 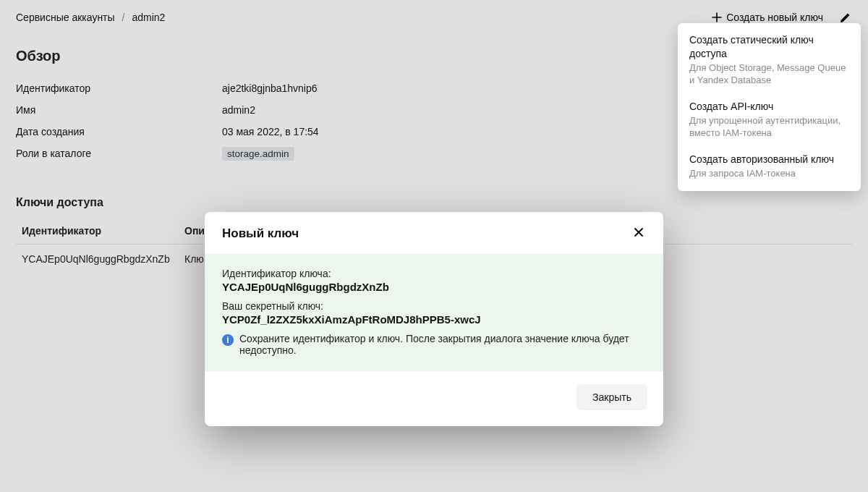 I want to click on modal-close-footer-button: Закрыть, so click(x=612, y=397).